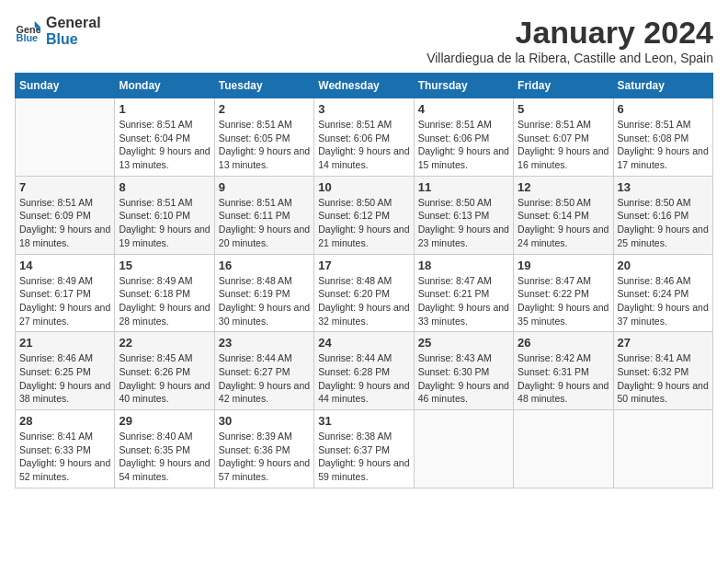  I want to click on week-row-4: 21Sunrise: 8:46 AMSunset: 6:25 PMDayligh…, so click(364, 372).